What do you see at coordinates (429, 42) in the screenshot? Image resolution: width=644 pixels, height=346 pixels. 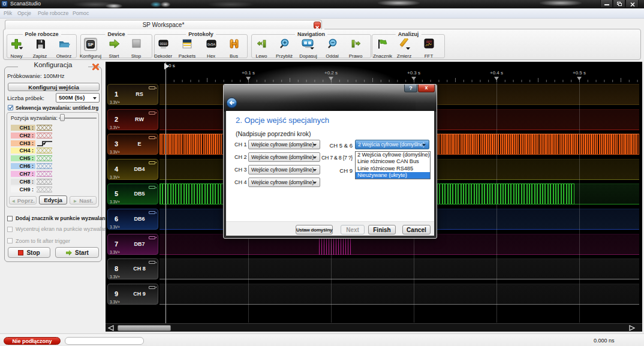 I see `svg-text: FFT` at bounding box center [429, 42].